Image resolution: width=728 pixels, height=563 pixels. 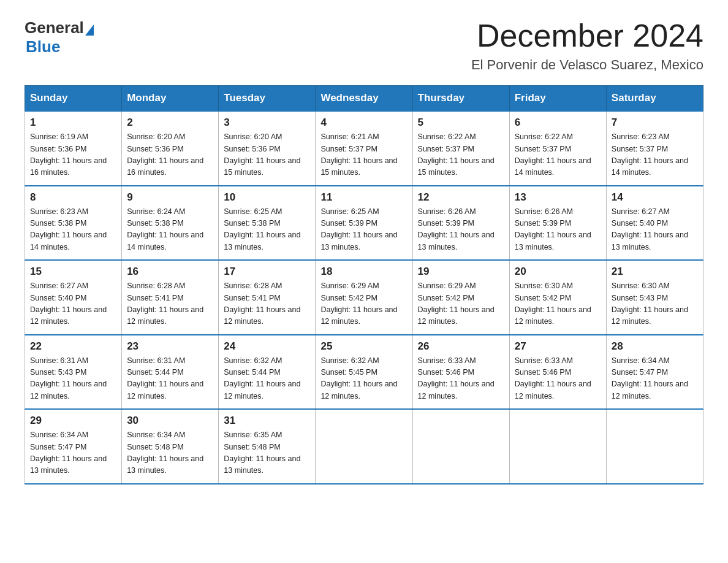 What do you see at coordinates (267, 372) in the screenshot?
I see `calendar-cell: 24Sunrise: 6:32 AMSunset: 5:44 PMDayligh…` at bounding box center [267, 372].